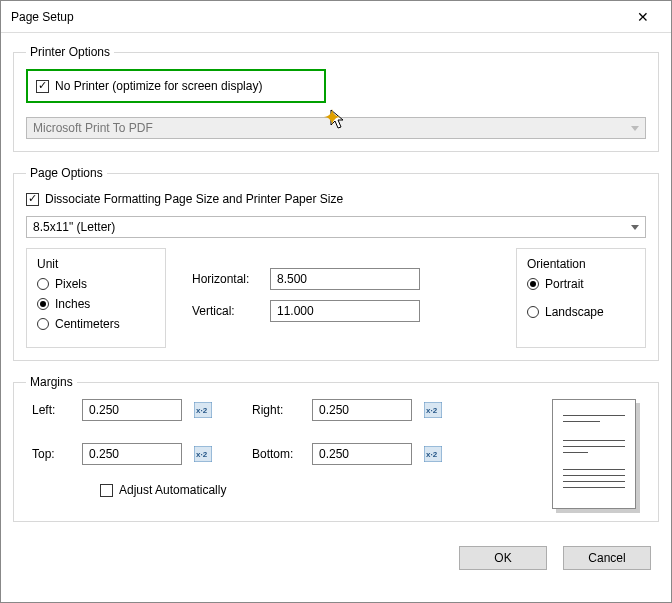 This screenshot has height=603, width=672. I want to click on orientation-title: Orientation, so click(581, 264).